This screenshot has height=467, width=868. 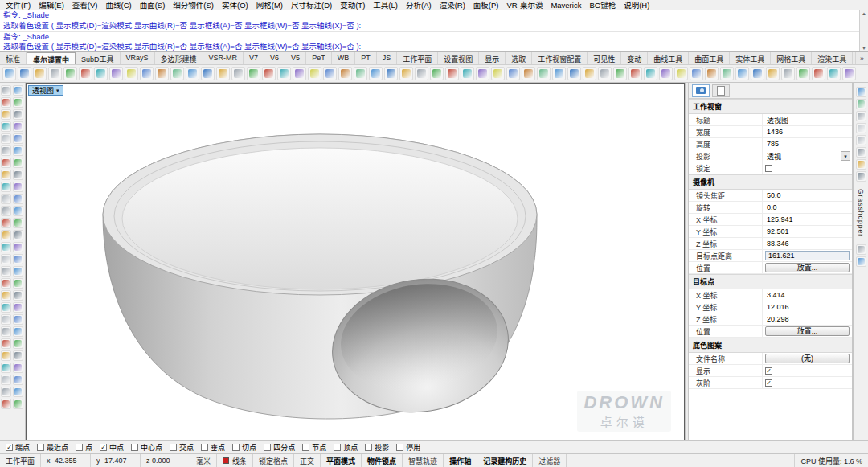 What do you see at coordinates (51, 58) in the screenshot?
I see `toolbar-tab: 桌尔谟置中` at bounding box center [51, 58].